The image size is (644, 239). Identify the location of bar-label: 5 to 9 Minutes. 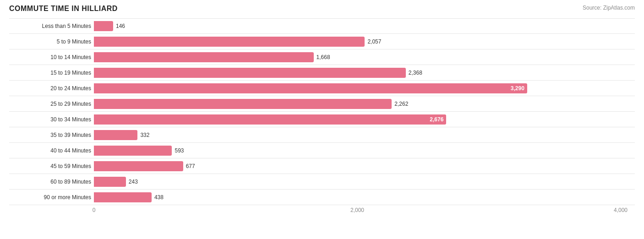
(51, 42).